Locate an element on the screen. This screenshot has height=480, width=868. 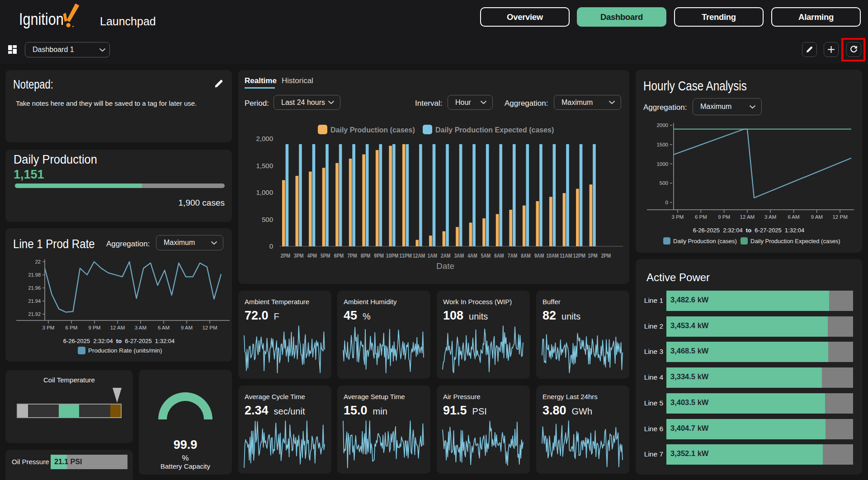
svg-text: 5PM is located at coordinates (326, 256).